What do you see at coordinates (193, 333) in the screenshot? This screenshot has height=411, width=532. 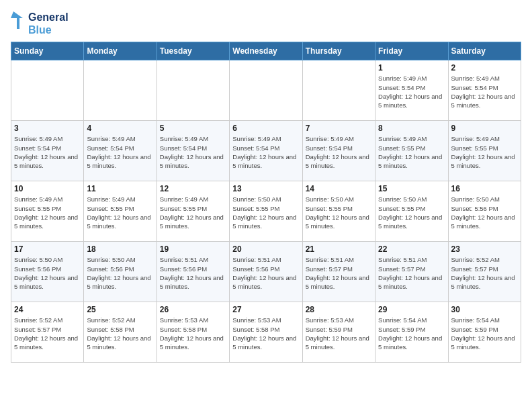 I see `day-info: Sunrise: 5:53 AM Sunset: 5:58 PM Dayligh…` at bounding box center [193, 333].